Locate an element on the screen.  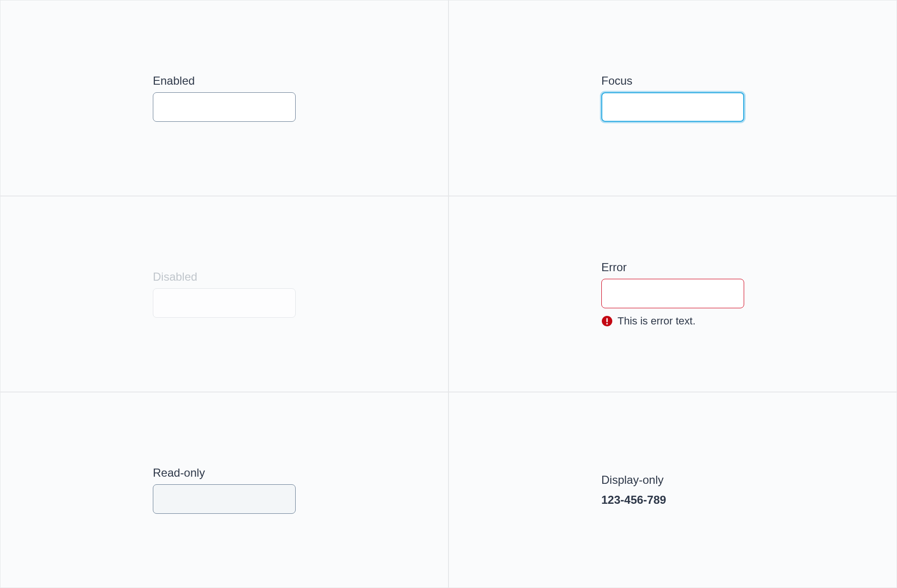
error-message-row: This is error text. is located at coordinates (749, 321).